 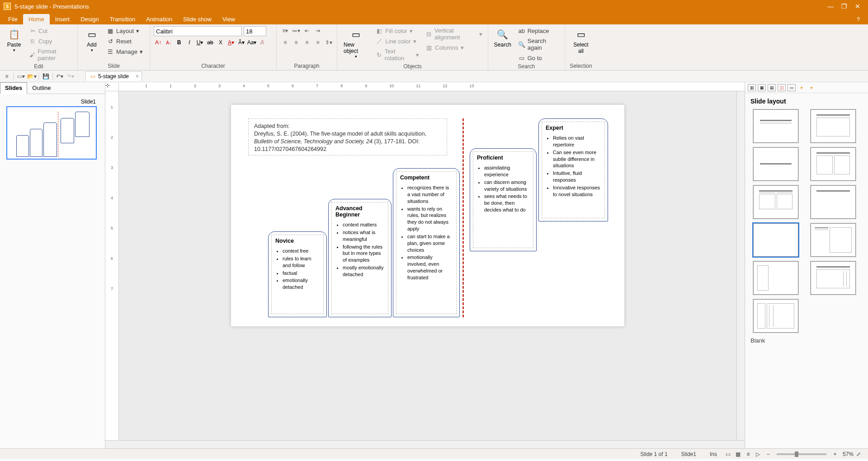 What do you see at coordinates (200, 42) in the screenshot?
I see `underline-button: U▾` at bounding box center [200, 42].